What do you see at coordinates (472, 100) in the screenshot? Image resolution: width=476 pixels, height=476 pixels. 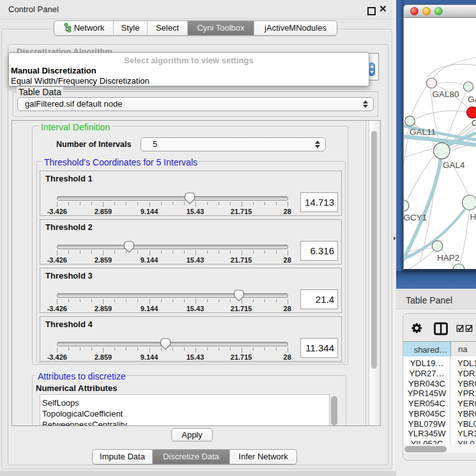 I see `svg-text: GAL3` at bounding box center [472, 100].